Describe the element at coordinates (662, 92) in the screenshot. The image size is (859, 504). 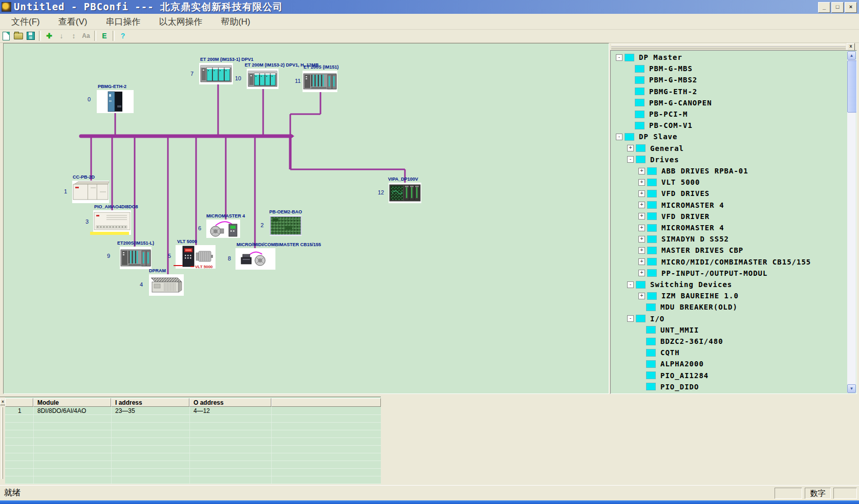
I see `tree-item-pbmg-eth-2: PBMG-ETH-2` at that location.